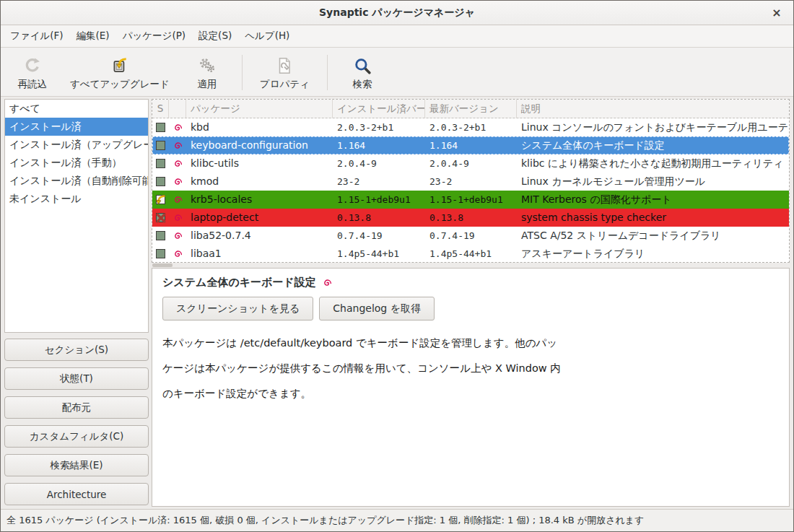  What do you see at coordinates (77, 108) in the screenshot?
I see `filter-all: すべて` at bounding box center [77, 108].